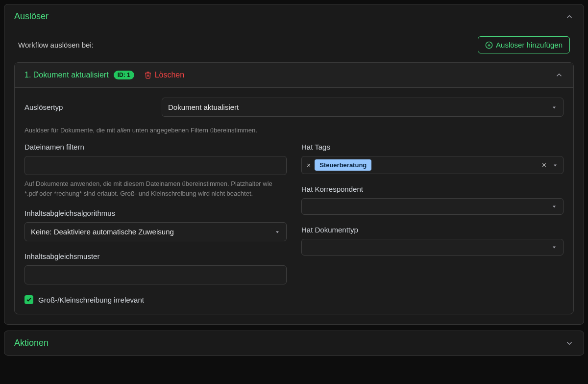 The height and width of the screenshot is (384, 588). I want to click on match-algo-value: Keine: Deaktiviere automatische Zuweisun…, so click(102, 231).